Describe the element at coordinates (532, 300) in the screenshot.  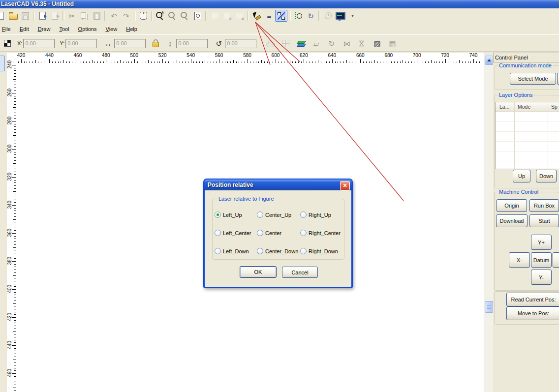
I see `read-current-pos-button: Read Current Pos:` at that location.